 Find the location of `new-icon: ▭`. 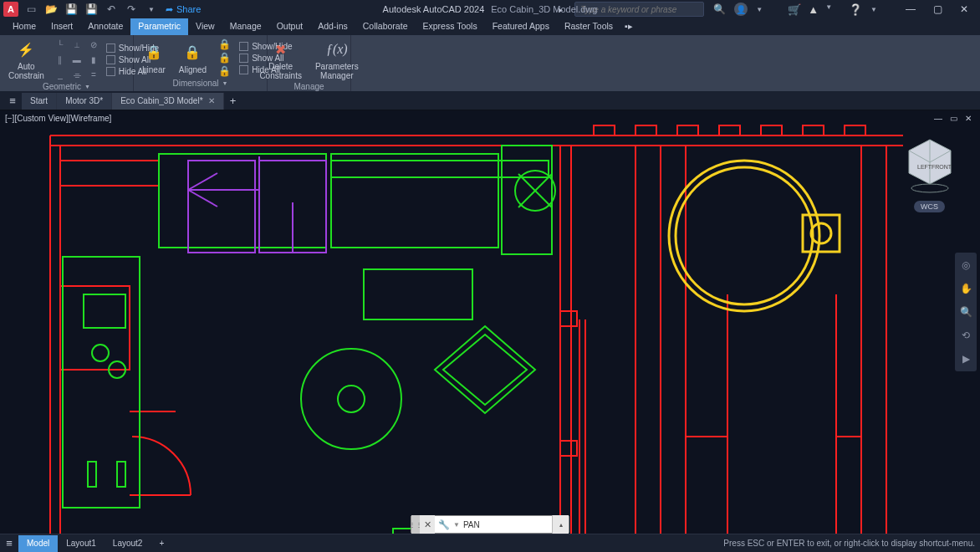

new-icon: ▭ is located at coordinates (31, 9).